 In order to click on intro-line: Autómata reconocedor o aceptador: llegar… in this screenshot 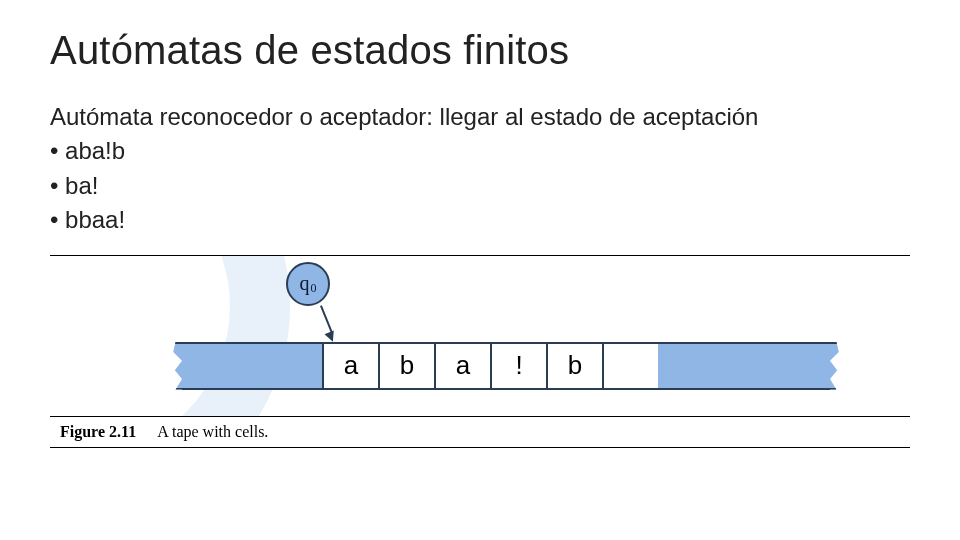, I will do `click(480, 117)`.